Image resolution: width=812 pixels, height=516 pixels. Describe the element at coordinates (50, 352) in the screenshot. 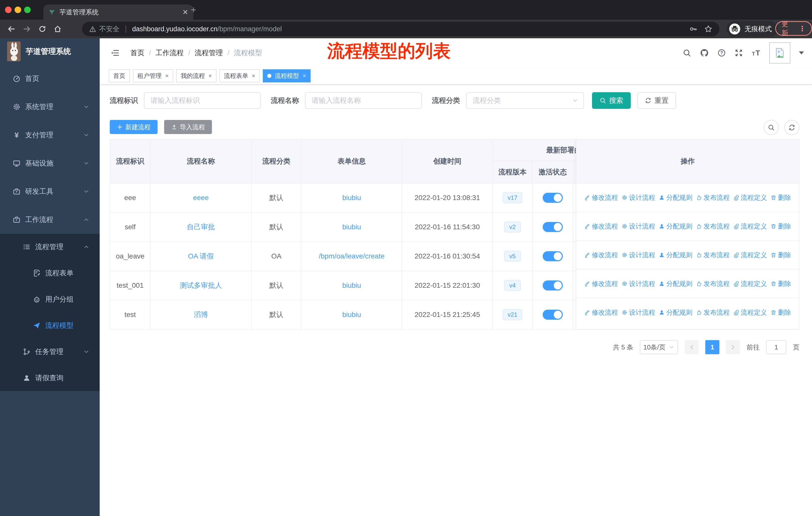

I see `sidebar-item-任务管理: 任务管理` at that location.